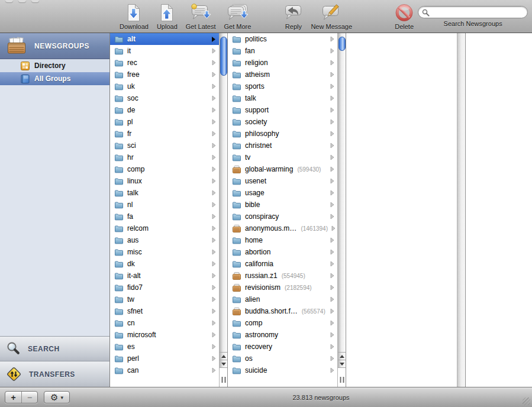  Describe the element at coordinates (283, 110) in the screenshot. I see `newsgroup-row-support: support` at that location.